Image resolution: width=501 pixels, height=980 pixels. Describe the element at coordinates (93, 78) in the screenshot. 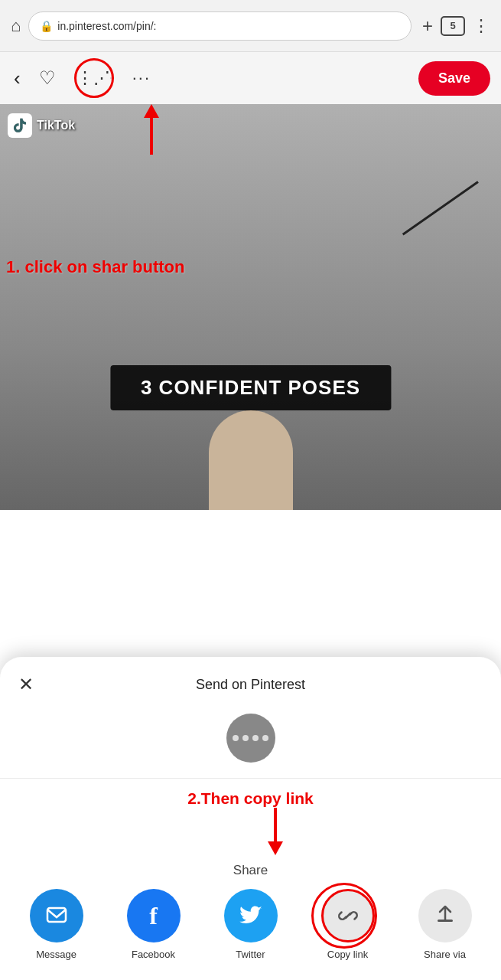

I see `share-icon: ⋮⋰` at that location.